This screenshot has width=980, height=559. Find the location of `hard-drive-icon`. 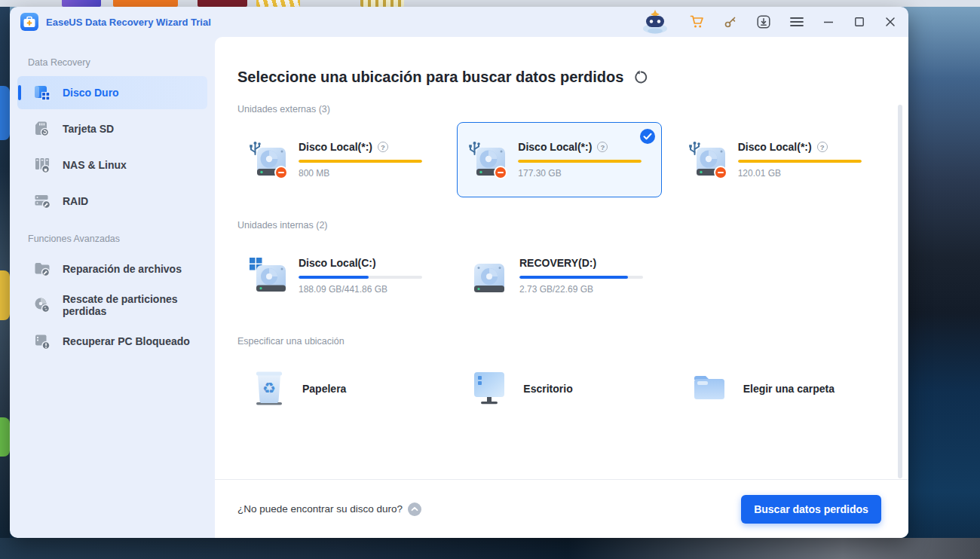

hard-drive-icon is located at coordinates (42, 93).